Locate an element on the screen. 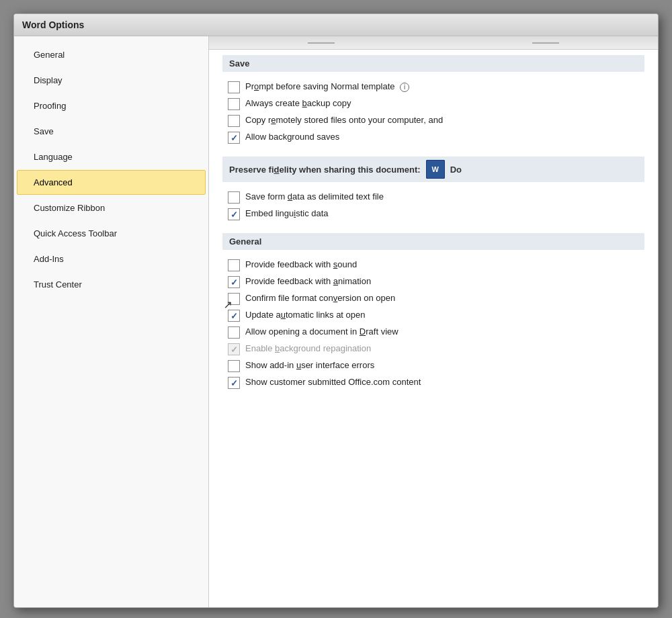 This screenshot has height=618, width=672. checkbox-row-confirm-format: ↖ Confirm file format conversion on open is located at coordinates (433, 298).